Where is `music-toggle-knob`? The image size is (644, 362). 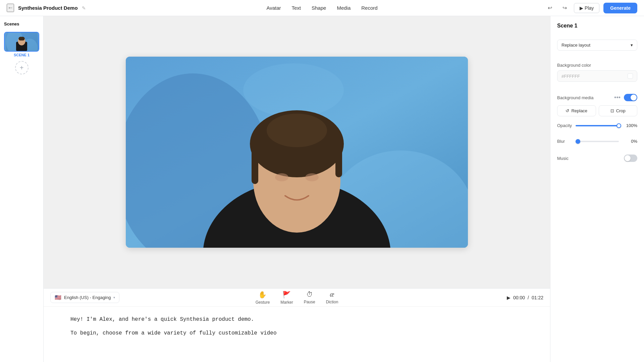 music-toggle-knob is located at coordinates (628, 158).